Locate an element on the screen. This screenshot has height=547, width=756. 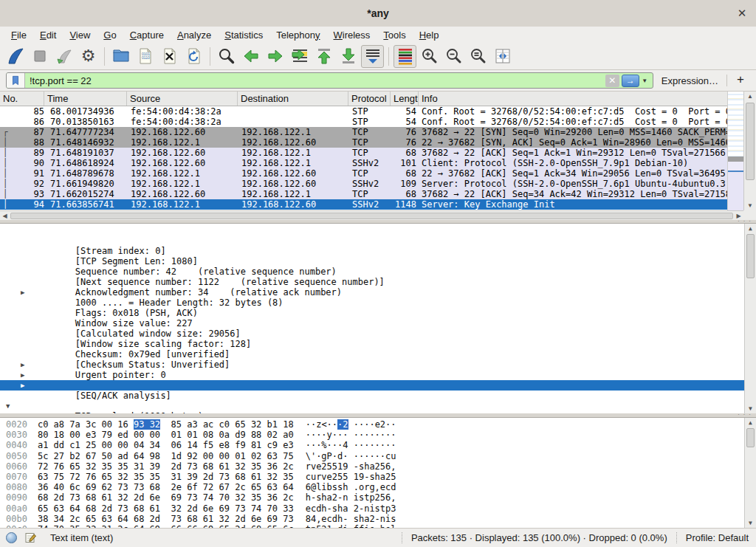
menu-item: Capture is located at coordinates (147, 35).